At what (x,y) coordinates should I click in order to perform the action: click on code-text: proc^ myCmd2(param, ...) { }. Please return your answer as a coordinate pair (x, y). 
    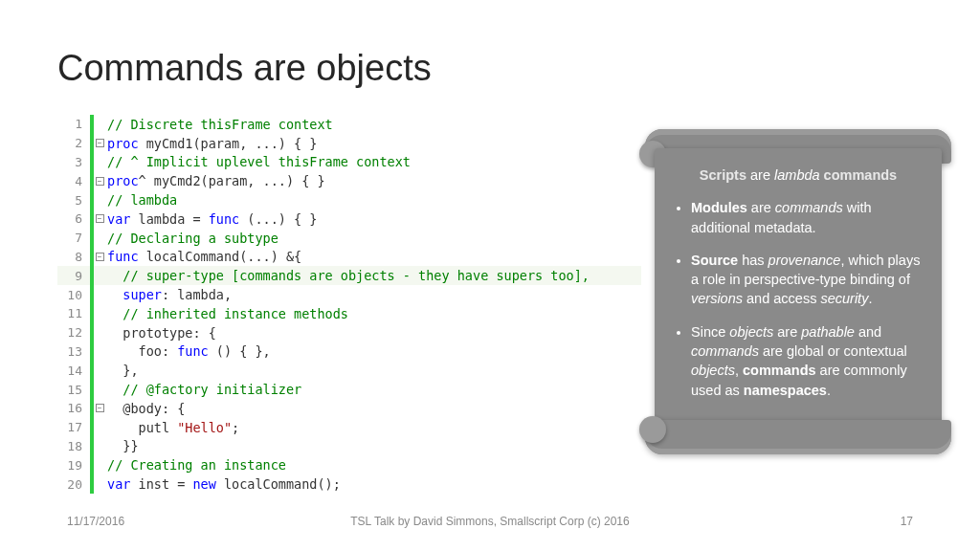
    Looking at the image, I should click on (215, 181).